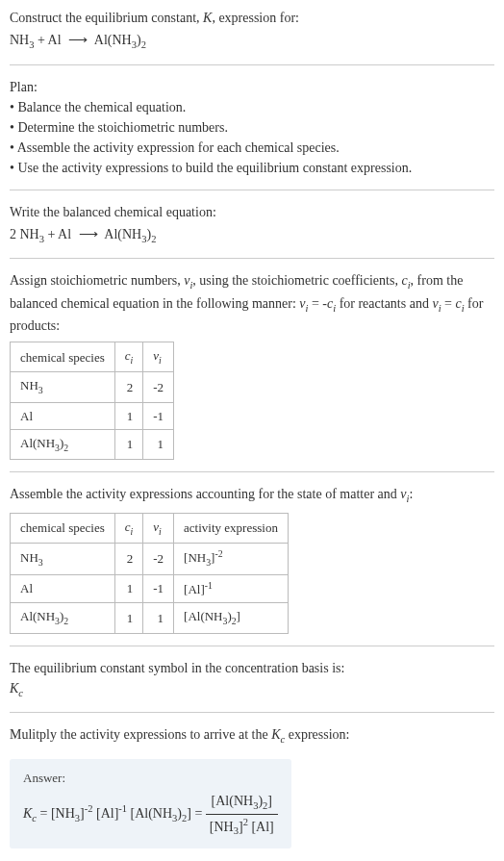 This screenshot has width=504, height=861. Describe the element at coordinates (92, 387) in the screenshot. I see `table-row: NH3 2 -2` at that location.